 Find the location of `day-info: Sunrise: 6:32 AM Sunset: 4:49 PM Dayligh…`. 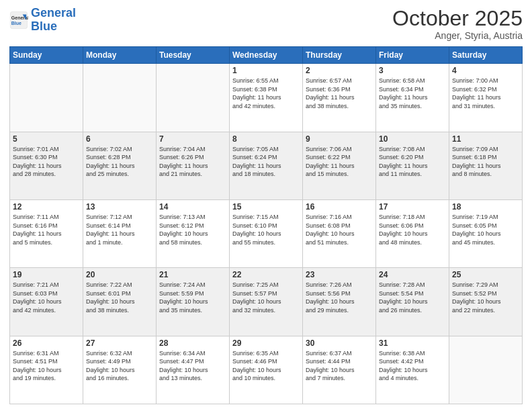

day-info: Sunrise: 6:32 AM Sunset: 4:49 PM Dayligh… is located at coordinates (120, 366).